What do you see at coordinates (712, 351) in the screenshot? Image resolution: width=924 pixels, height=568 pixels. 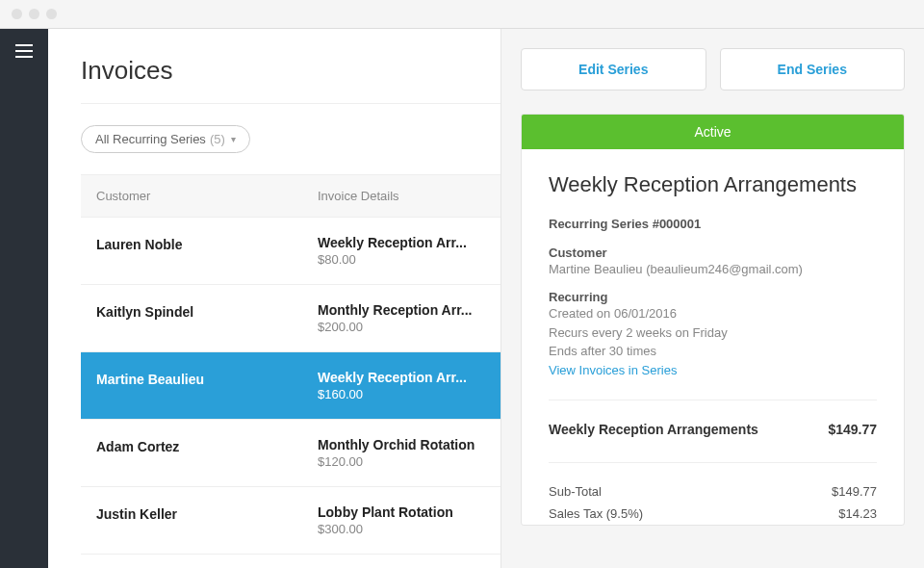 I see `recurring-ends: Ends after 30 times` at bounding box center [712, 351].